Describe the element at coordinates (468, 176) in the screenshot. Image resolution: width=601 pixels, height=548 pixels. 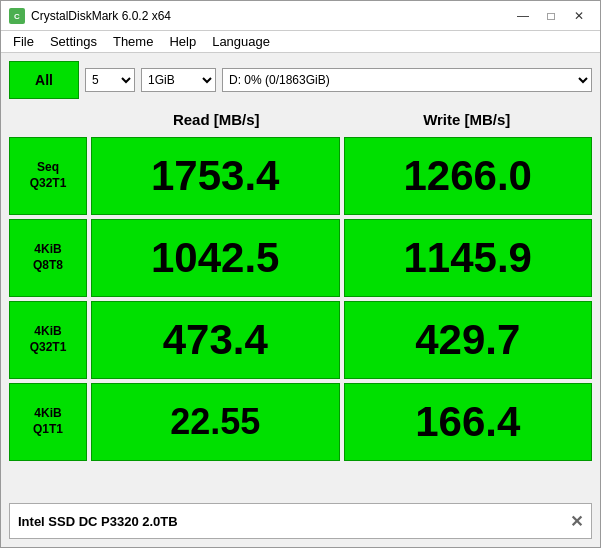
I see `cell-seq-q32t1-write: 1266.0` at that location.